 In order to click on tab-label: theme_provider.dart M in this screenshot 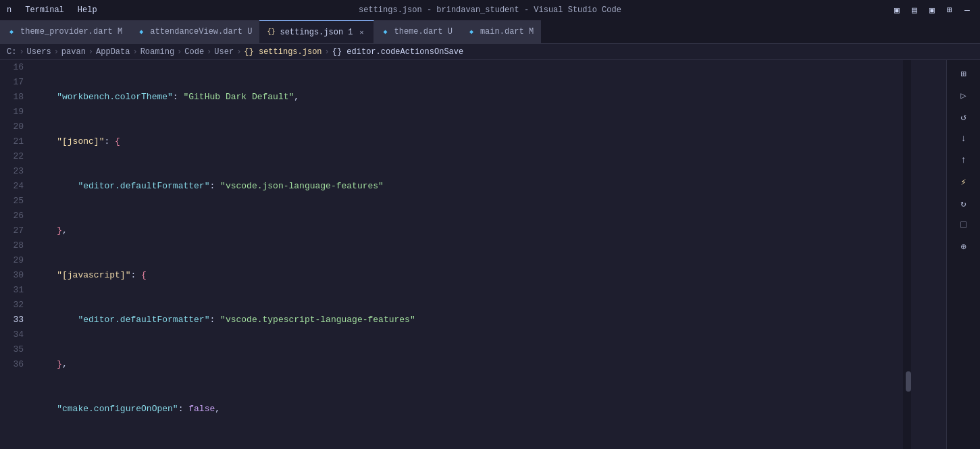, I will do `click(72, 32)`.